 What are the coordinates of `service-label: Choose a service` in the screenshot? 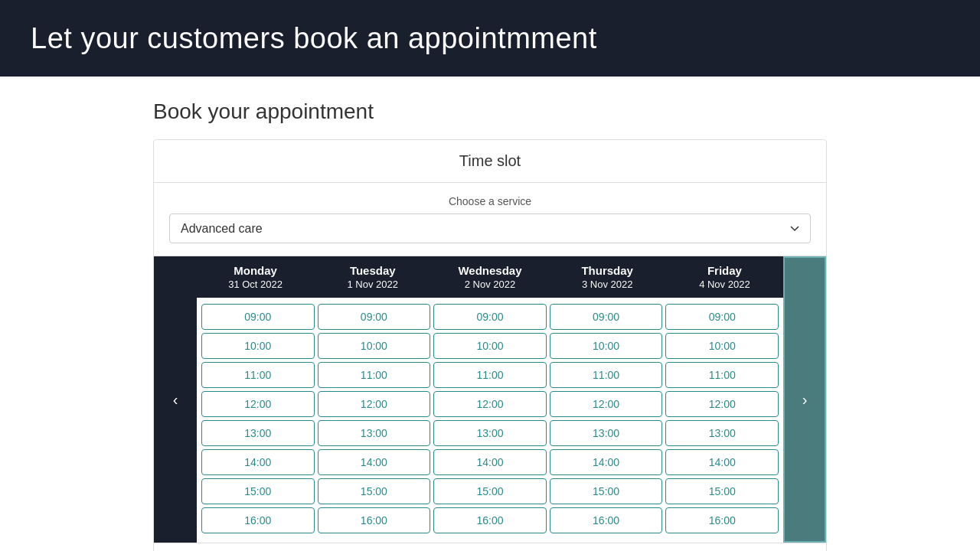 It's located at (490, 201).